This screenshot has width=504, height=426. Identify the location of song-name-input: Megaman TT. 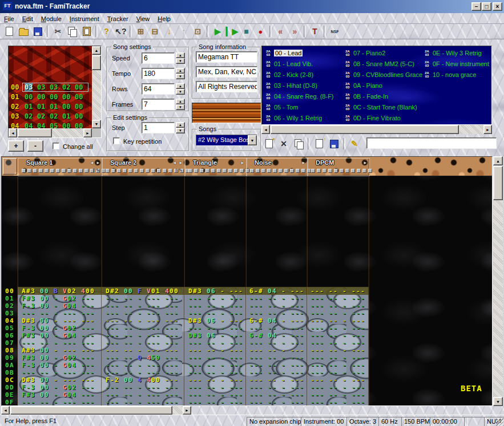
(227, 57).